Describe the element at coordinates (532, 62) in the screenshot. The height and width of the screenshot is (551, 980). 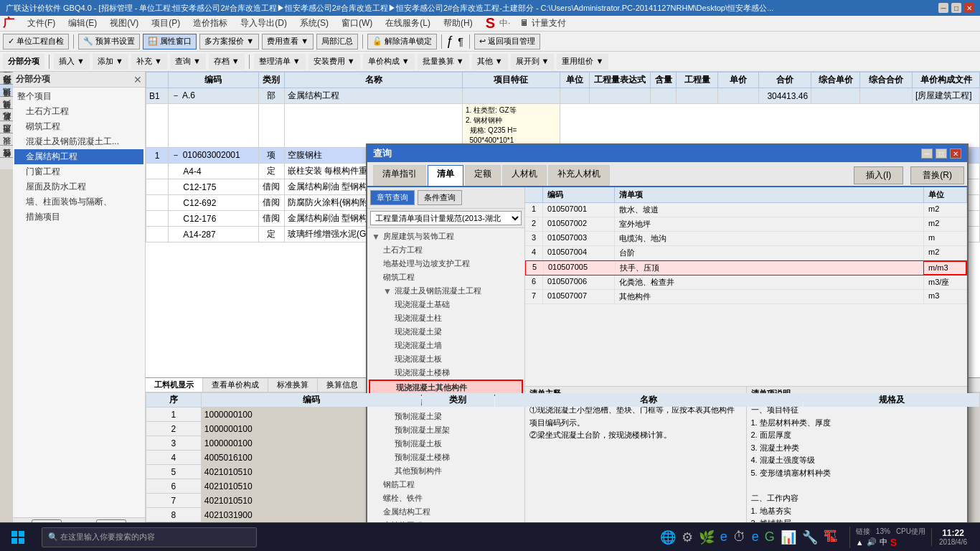
I see `btn-expand: 展开到 ▼` at that location.